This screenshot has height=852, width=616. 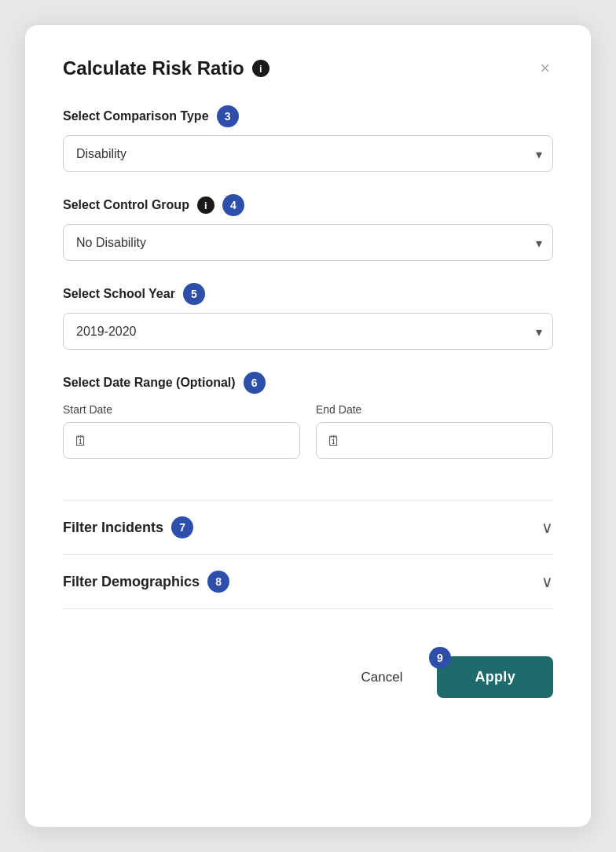 What do you see at coordinates (308, 228) in the screenshot?
I see `control-group-section: Select Control Group i 4 No Disability A…` at bounding box center [308, 228].